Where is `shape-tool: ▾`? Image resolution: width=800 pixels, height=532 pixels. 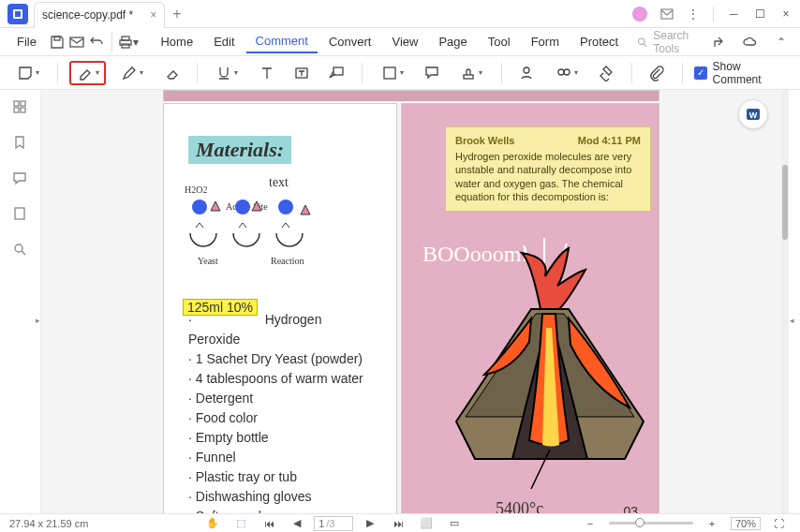 shape-tool: ▾ is located at coordinates (392, 73).